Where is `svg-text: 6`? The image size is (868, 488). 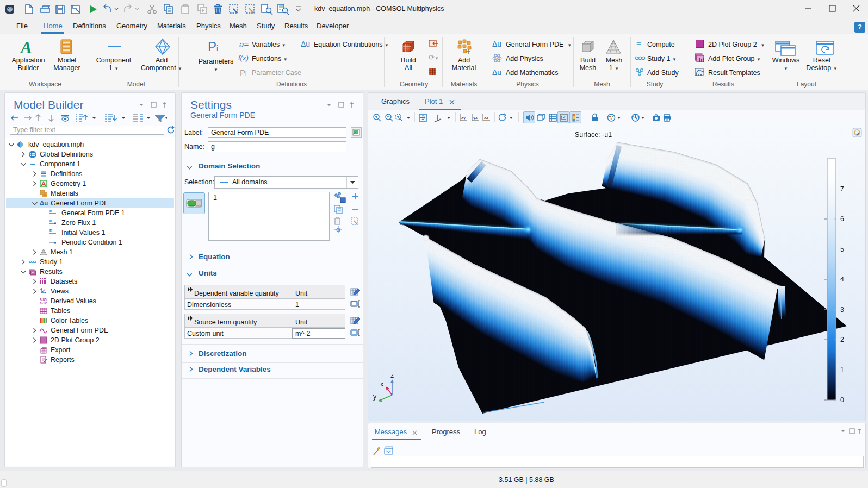
svg-text: 6 is located at coordinates (842, 219).